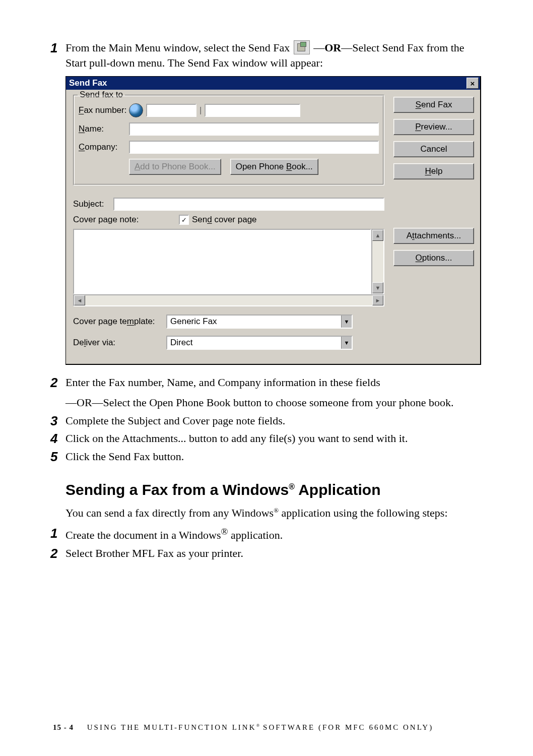  What do you see at coordinates (229, 204) in the screenshot?
I see `subject-row: Subject:` at bounding box center [229, 204].